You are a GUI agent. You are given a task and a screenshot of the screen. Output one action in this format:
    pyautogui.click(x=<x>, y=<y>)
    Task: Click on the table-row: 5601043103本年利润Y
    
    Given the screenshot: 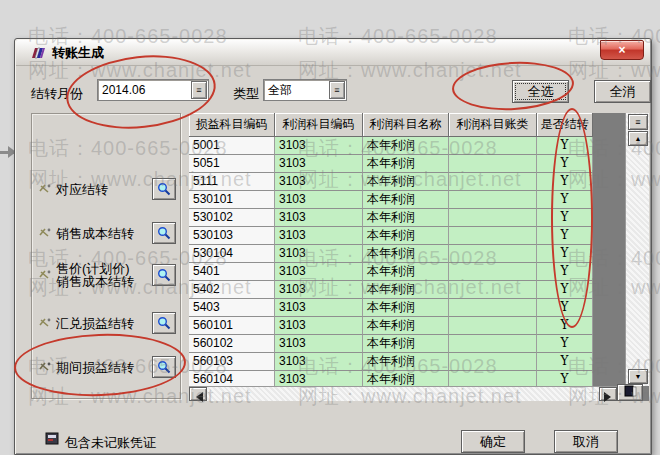 What is the action you would take?
    pyautogui.click(x=391, y=378)
    